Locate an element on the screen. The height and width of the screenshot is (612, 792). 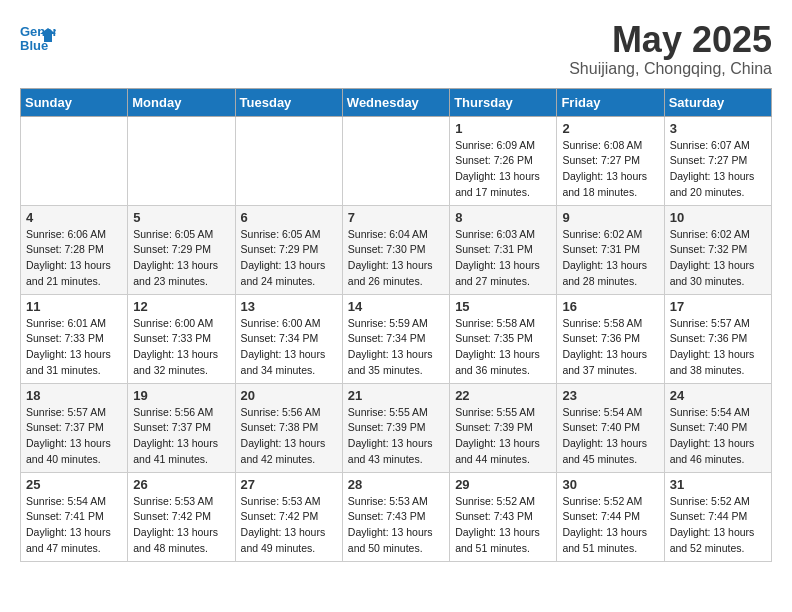
day-number: 6 is located at coordinates (289, 218).